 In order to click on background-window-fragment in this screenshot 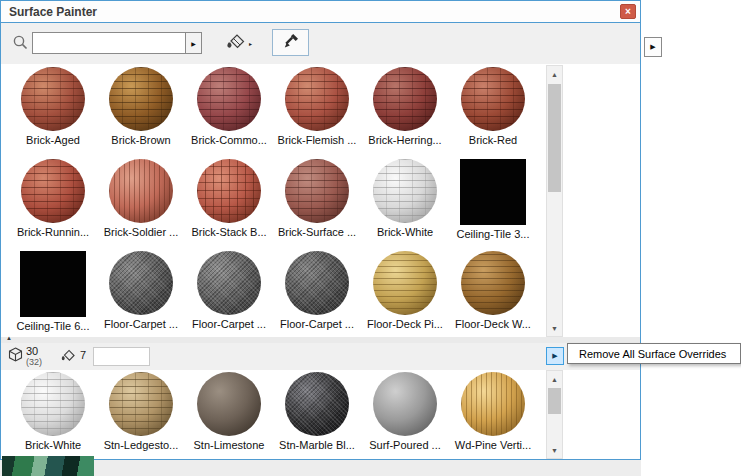, I will do `click(48, 466)`.